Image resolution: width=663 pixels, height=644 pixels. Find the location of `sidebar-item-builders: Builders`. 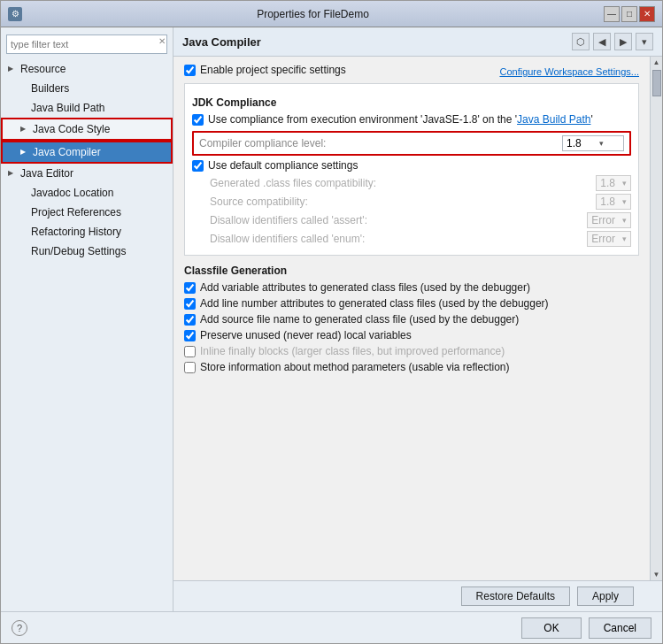

sidebar-item-builders: Builders is located at coordinates (87, 88).